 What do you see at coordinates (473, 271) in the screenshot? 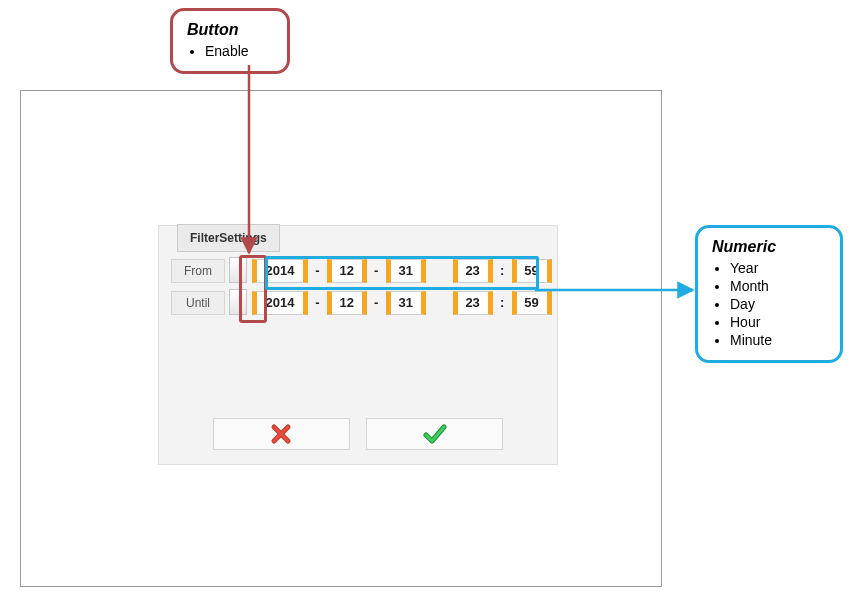
I see `from-hour: 23` at bounding box center [473, 271].